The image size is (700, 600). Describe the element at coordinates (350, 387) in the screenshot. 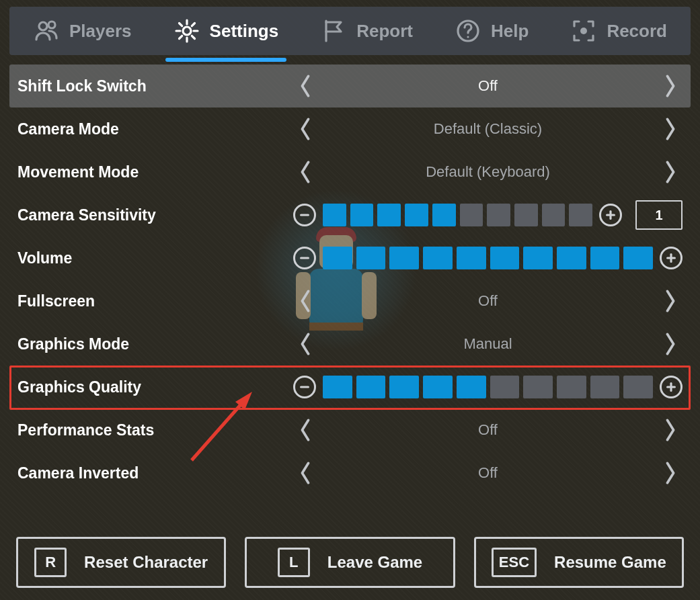

I see `setting-graphics-quality: Graphics Quality` at that location.